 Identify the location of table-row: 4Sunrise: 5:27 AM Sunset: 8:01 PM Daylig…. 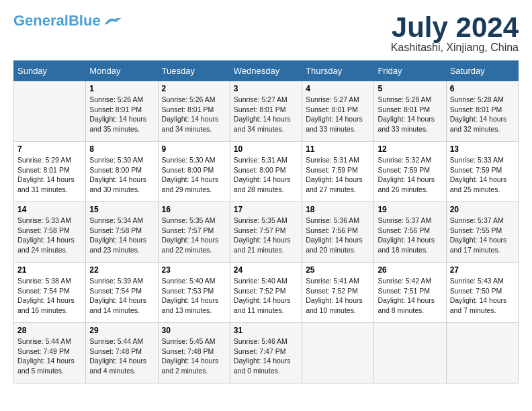
(339, 111).